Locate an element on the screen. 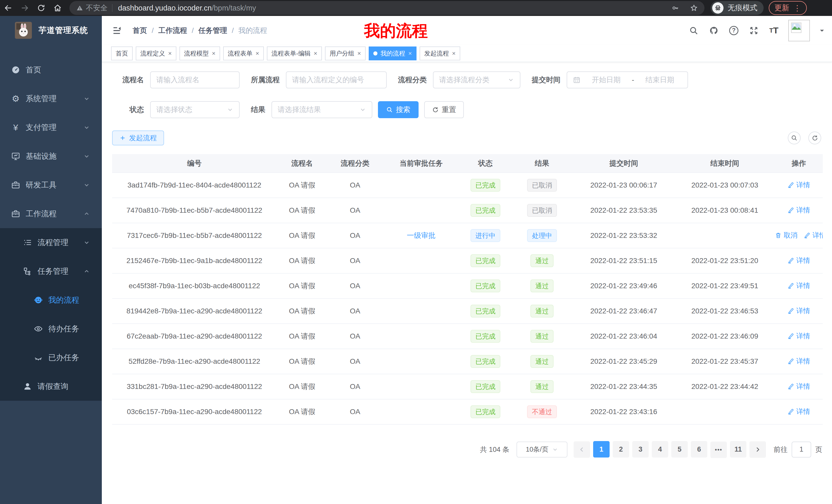  reset-button: 重置 is located at coordinates (444, 110).